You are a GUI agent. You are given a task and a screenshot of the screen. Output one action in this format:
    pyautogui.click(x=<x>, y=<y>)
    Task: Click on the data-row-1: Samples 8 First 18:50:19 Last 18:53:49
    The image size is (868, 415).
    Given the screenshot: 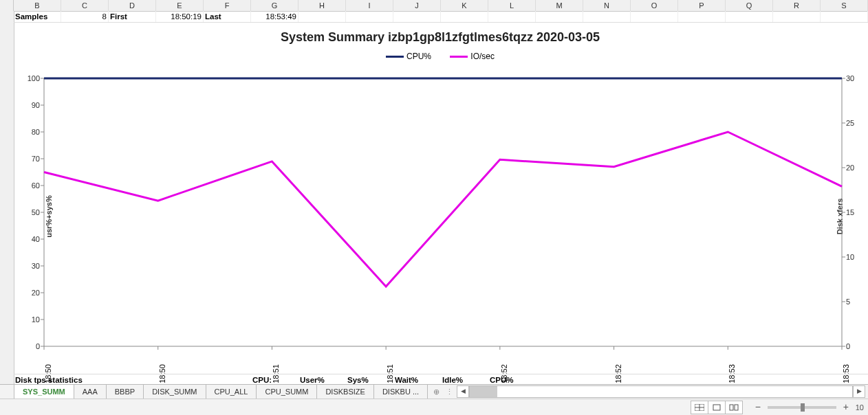 What is the action you would take?
    pyautogui.click(x=441, y=16)
    